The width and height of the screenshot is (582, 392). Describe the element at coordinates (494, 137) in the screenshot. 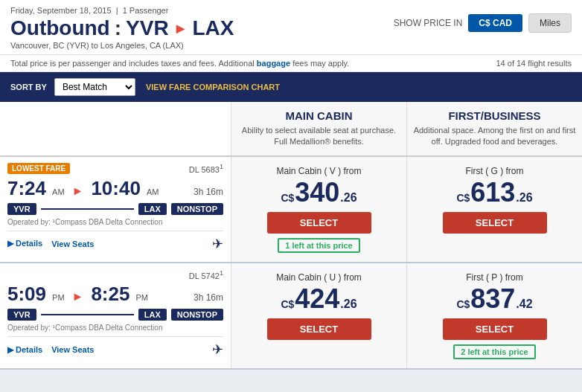

I see `first-class-desc: Additional space. Among the first on and…` at that location.